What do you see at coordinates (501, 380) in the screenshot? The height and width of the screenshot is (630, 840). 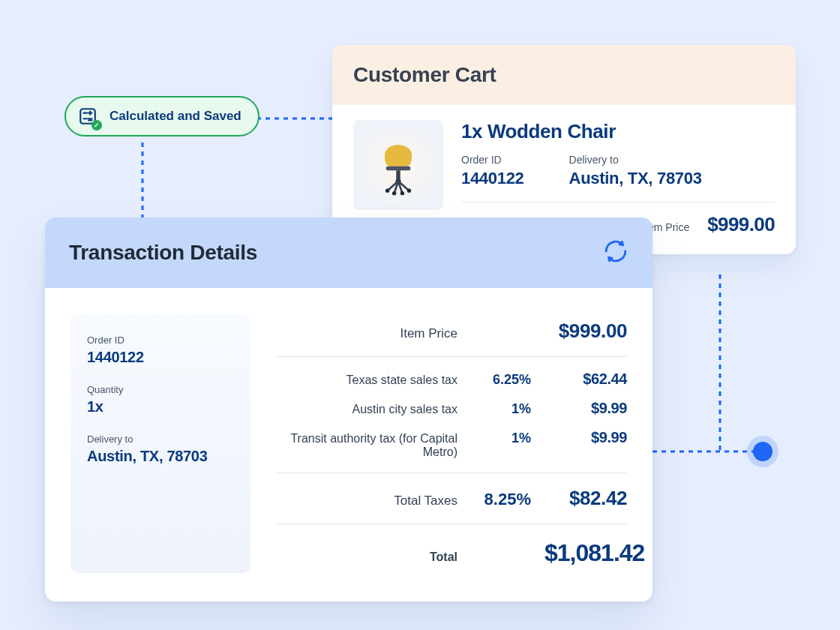 I see `tax1-pct: 6.25%` at bounding box center [501, 380].